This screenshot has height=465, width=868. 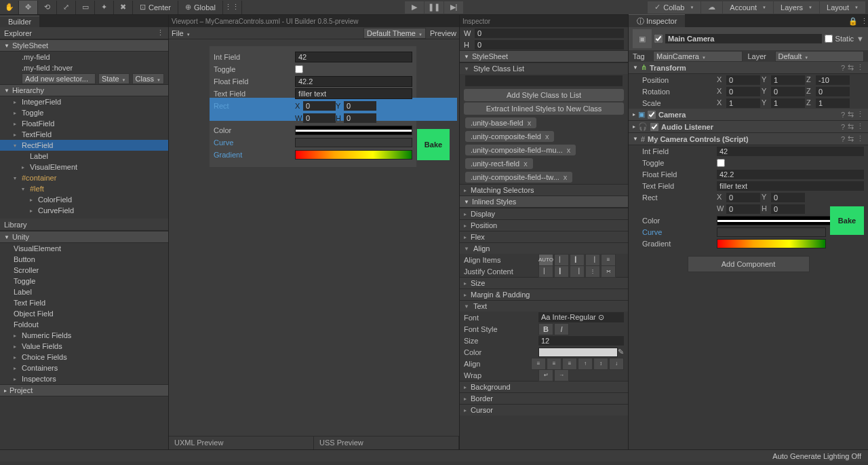 I want to click on justify-around-icon: ∺, so click(x=608, y=272).